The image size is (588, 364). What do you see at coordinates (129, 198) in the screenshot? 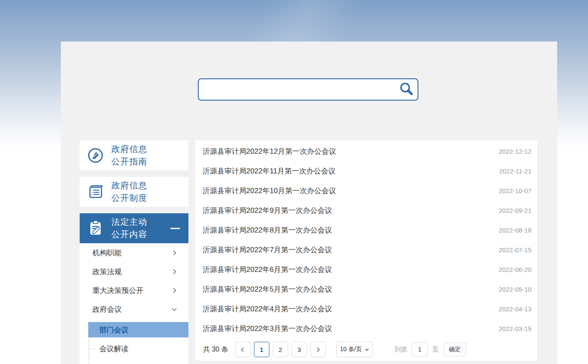
I see `system-label-line2: 公开制度` at bounding box center [129, 198].